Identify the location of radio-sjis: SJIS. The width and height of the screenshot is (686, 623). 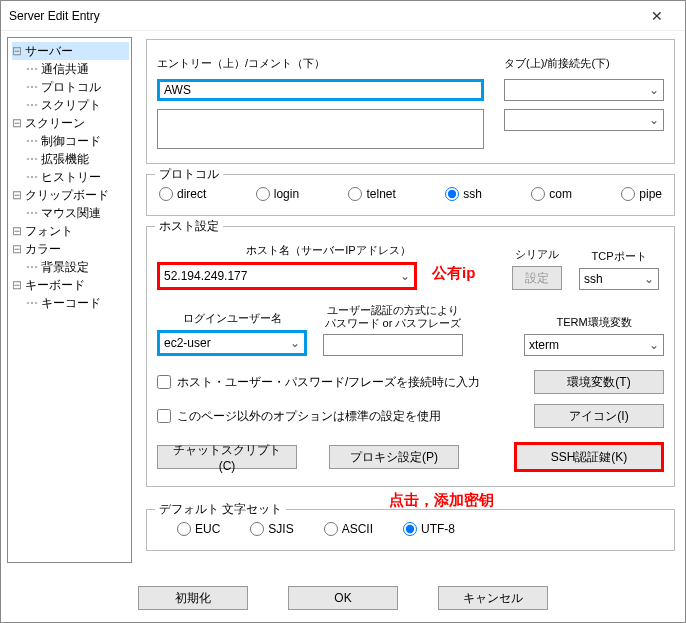
(272, 529).